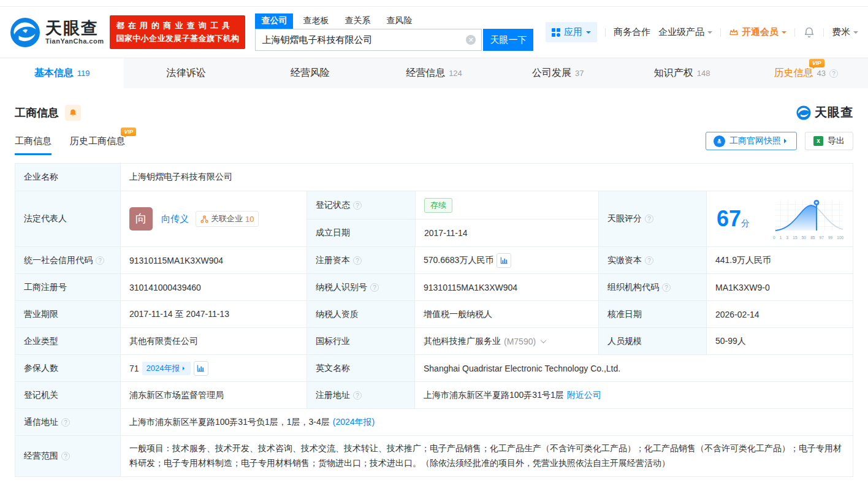 Image resolution: width=868 pixels, height=488 pixels. Describe the element at coordinates (674, 74) in the screenshot. I see `tab-label: 知识产权` at that location.